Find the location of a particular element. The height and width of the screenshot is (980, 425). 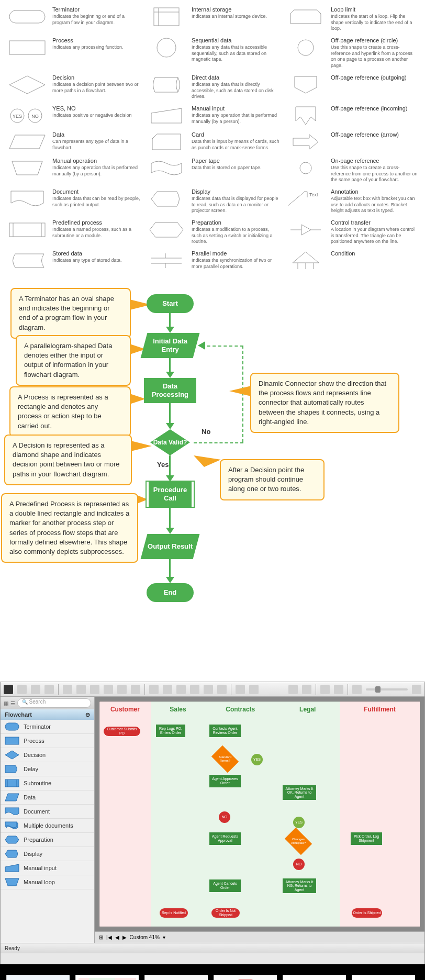

zoom-slider is located at coordinates (387, 689).